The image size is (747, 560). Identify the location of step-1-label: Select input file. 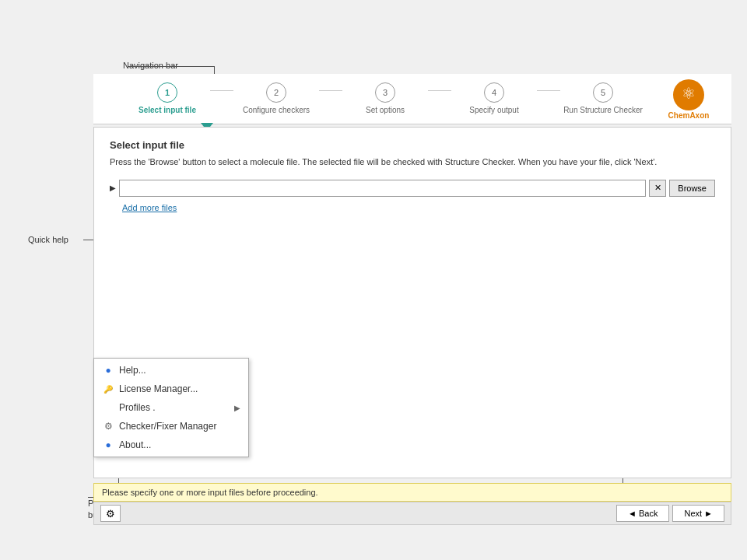
(167, 110).